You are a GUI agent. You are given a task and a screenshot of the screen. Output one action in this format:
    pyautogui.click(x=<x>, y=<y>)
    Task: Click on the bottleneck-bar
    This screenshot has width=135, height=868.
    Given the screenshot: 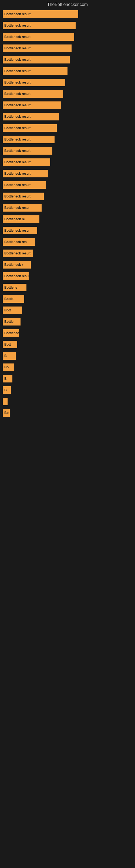 What is the action you would take?
    pyautogui.click(x=5, y=402)
    